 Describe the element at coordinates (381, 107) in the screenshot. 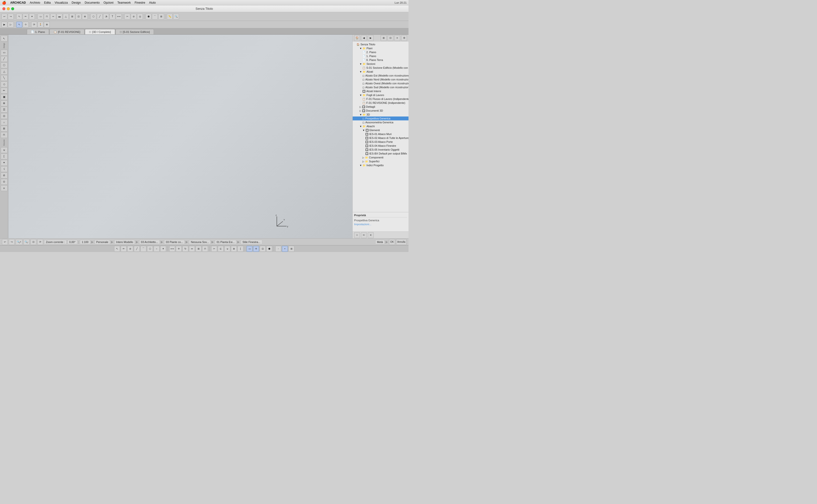

I see `tree-dettagli: ▷ 🔲 Dettagli` at that location.